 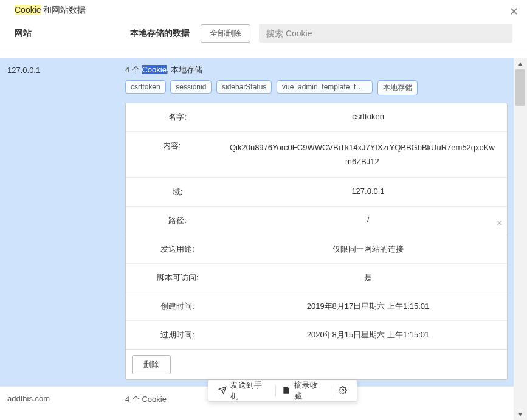 What do you see at coordinates (304, 391) in the screenshot?
I see `clip-button: 摘录收藏` at bounding box center [304, 391].